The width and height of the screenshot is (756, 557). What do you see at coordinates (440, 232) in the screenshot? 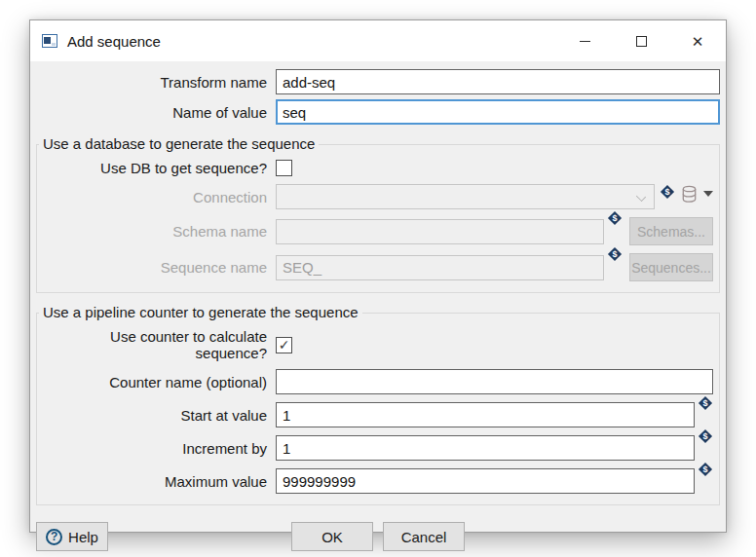
I see `schema-name-input` at bounding box center [440, 232].